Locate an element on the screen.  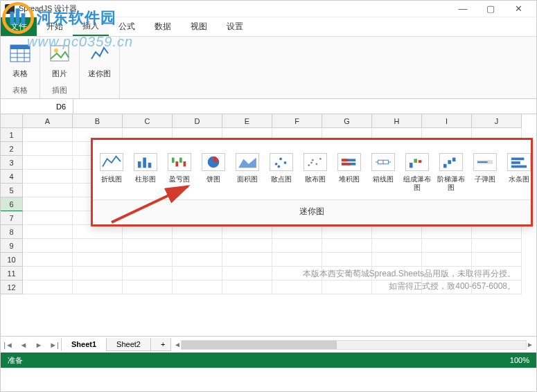
row-header: 4 is located at coordinates (12, 177).